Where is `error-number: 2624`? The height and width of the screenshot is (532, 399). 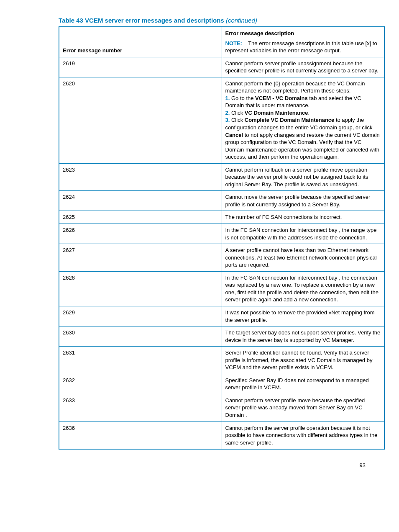 error-number: 2624 is located at coordinates (141, 201).